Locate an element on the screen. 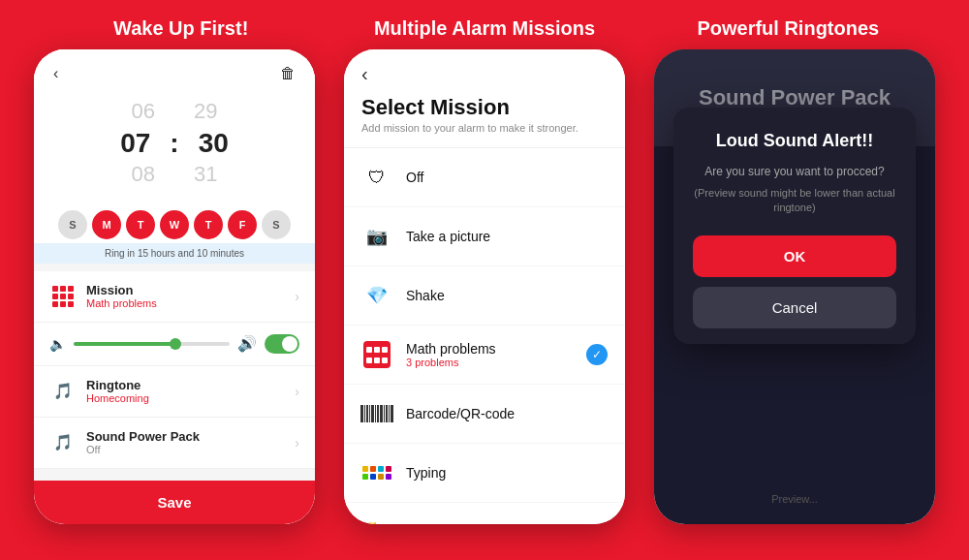 This screenshot has width=969, height=560. ok-button: OK is located at coordinates (795, 256).